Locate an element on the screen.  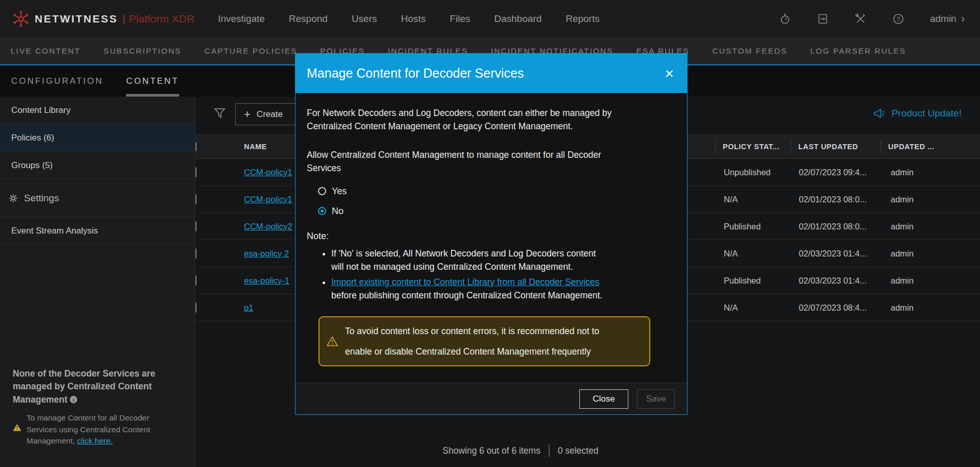
last-updated: 02/01/2023 08:0... is located at coordinates (836, 227).